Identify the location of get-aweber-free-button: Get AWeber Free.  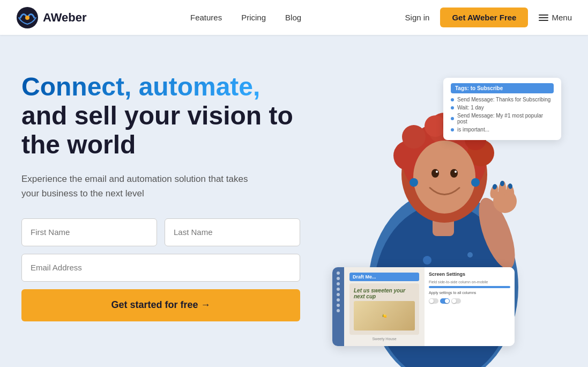
(484, 17).